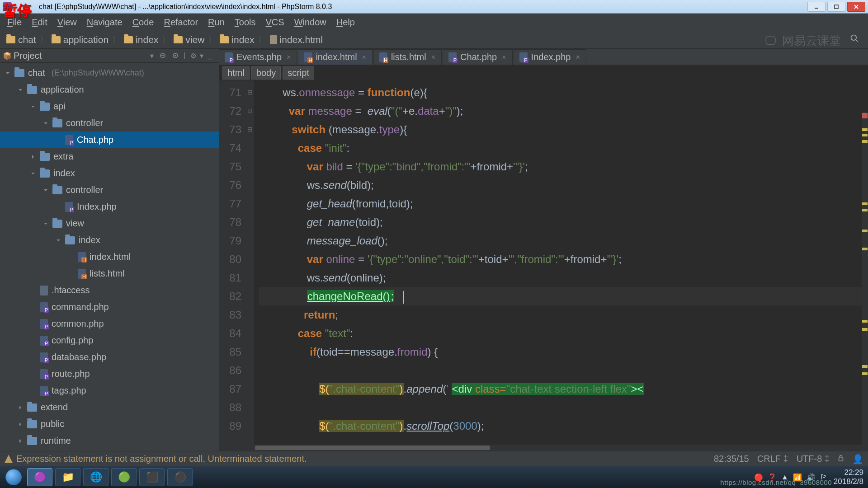 The width and height of the screenshot is (868, 488). I want to click on fold-column: ⊟⊟⊟, so click(250, 266).